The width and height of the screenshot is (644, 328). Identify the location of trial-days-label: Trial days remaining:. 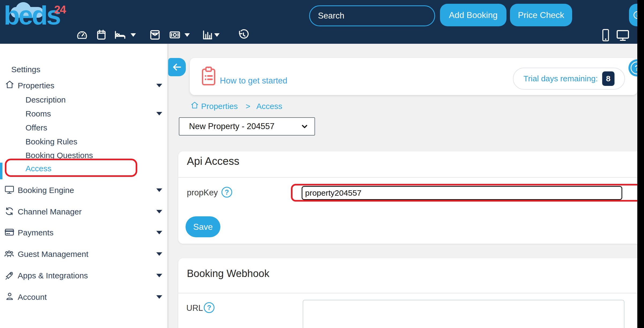
(560, 79).